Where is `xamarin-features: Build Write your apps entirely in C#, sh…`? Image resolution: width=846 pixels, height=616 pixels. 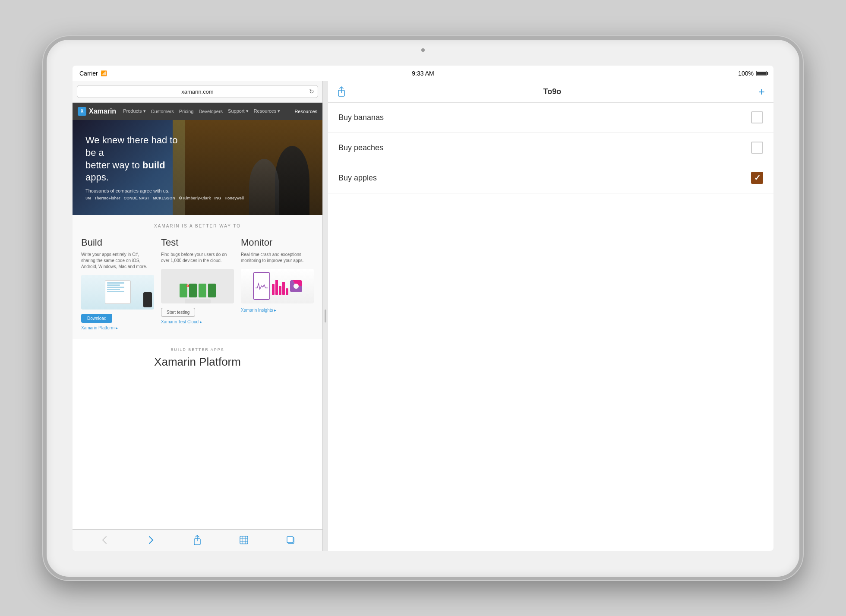 xamarin-features: Build Write your apps entirely in C#, sh… is located at coordinates (198, 284).